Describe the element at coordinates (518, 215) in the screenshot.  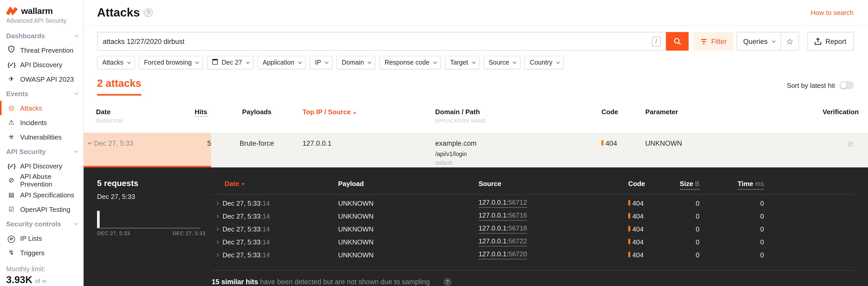
I see `source-port: 56716` at that location.